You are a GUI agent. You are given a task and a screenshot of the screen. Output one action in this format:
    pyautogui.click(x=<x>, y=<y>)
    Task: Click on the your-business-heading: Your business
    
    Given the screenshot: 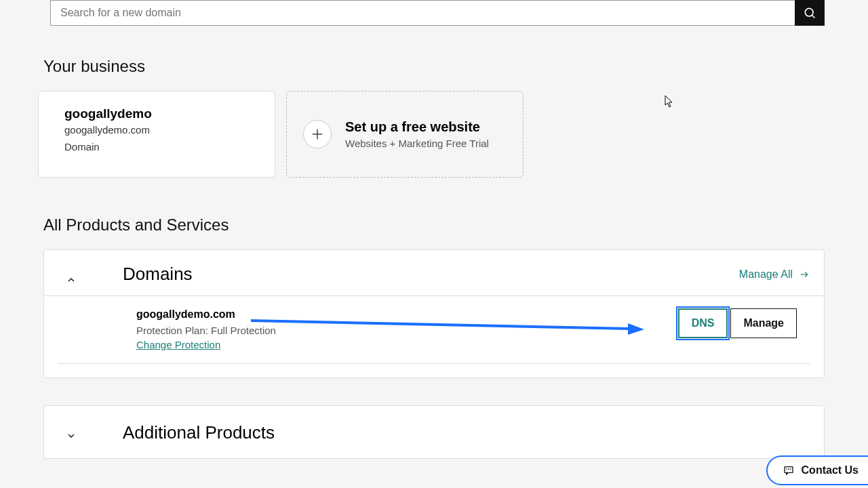 What is the action you would take?
    pyautogui.click(x=434, y=66)
    